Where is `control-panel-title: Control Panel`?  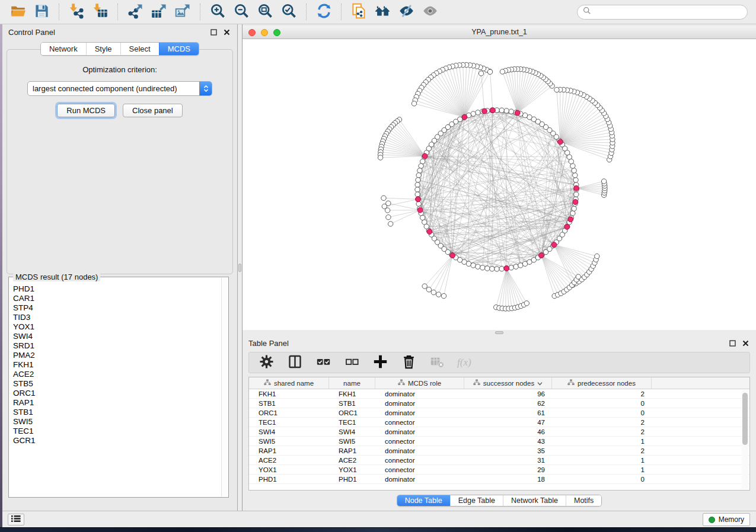 control-panel-title: Control Panel is located at coordinates (32, 32).